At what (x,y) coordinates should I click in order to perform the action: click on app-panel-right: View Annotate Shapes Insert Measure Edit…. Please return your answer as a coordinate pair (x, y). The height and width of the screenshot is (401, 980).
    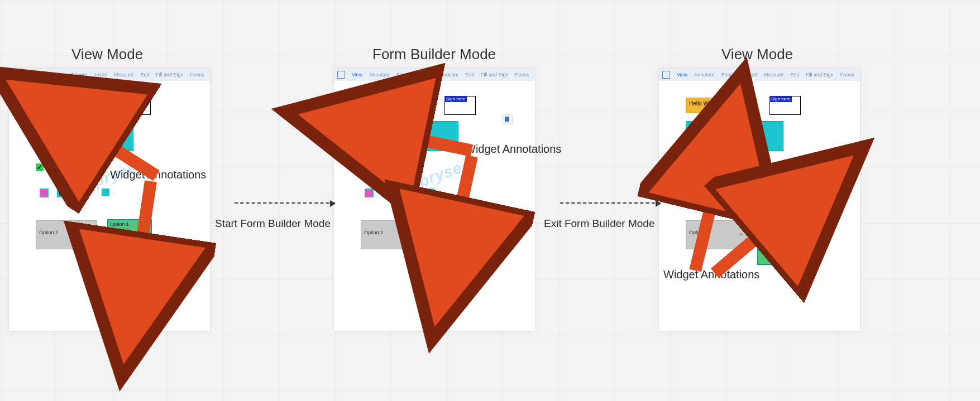
    Looking at the image, I should click on (759, 200).